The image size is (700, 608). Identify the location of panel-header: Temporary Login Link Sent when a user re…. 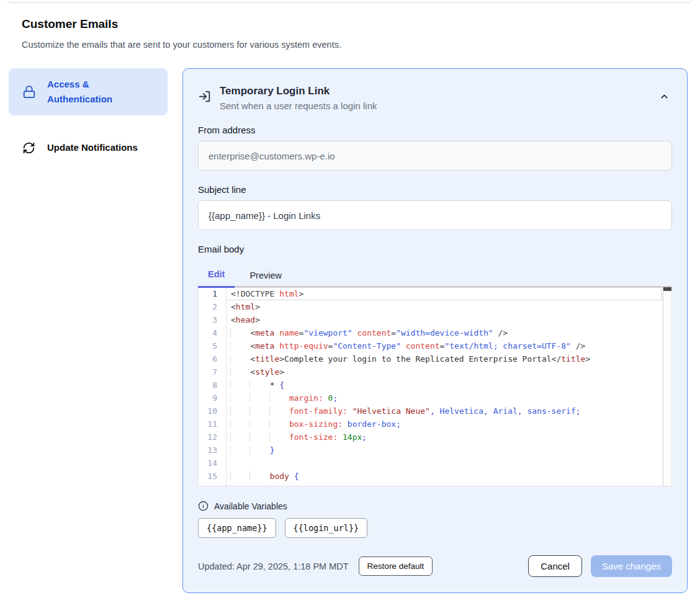
(435, 98).